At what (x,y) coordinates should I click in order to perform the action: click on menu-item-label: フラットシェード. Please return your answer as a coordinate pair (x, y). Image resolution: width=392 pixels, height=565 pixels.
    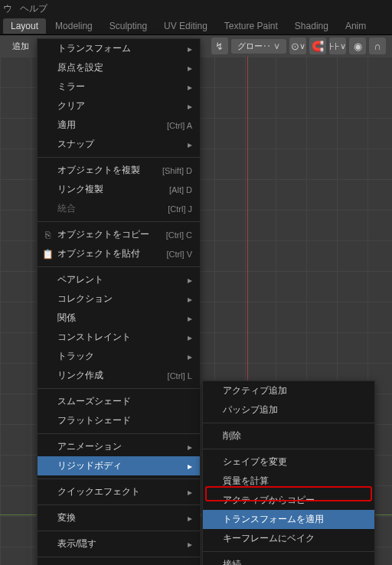
    Looking at the image, I should click on (94, 421).